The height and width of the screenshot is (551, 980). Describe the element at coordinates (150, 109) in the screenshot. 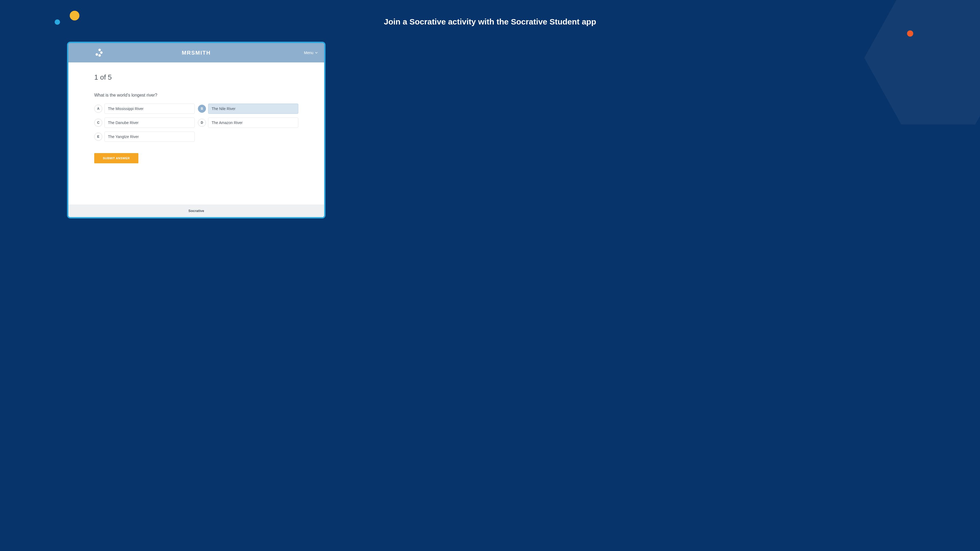

I see `option-text: The Mississippi River` at that location.